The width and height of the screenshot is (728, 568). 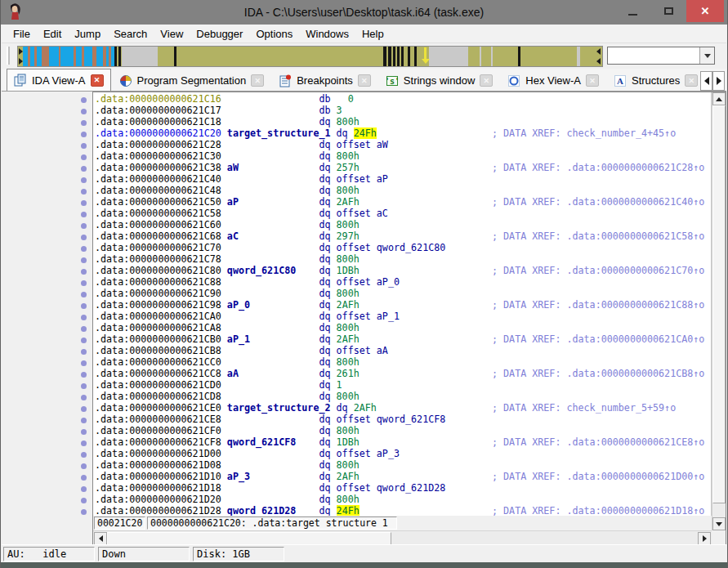 I want to click on listing-line: .data:0000000000621C38 aW dq 257h; DATA …, so click(x=403, y=168).